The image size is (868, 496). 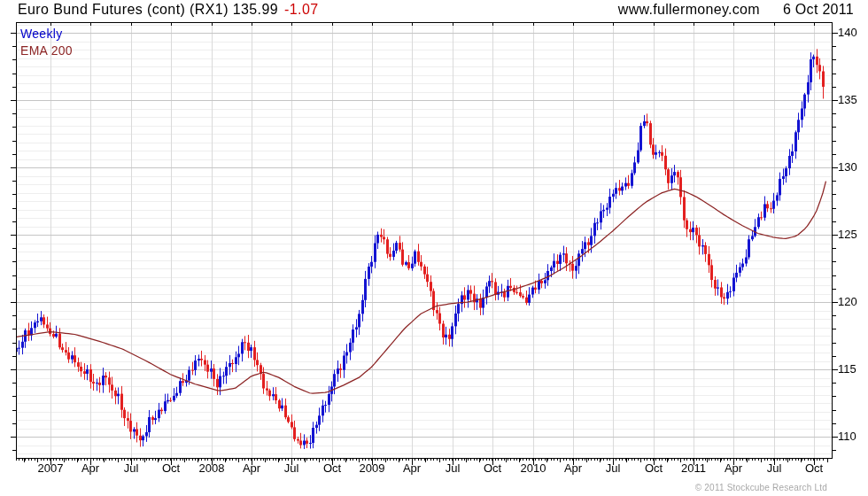 I want to click on header-right: www.fullermoney.com 6 Oct 2011, so click(x=736, y=10).